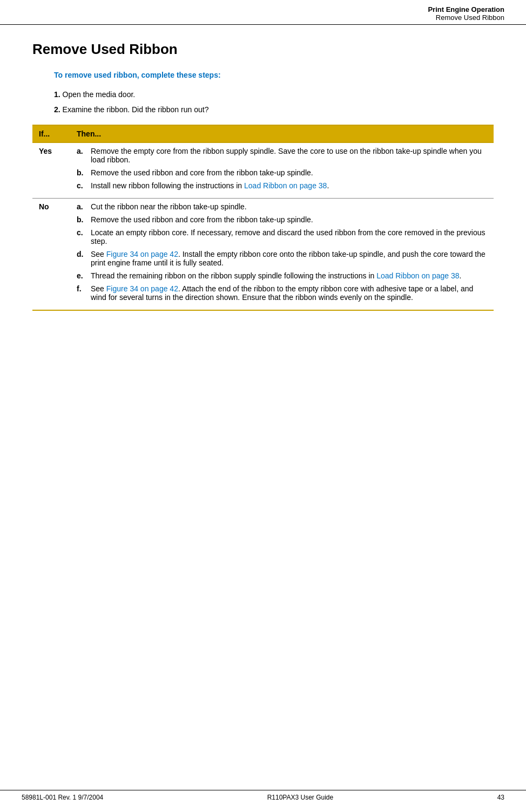 The height and width of the screenshot is (812, 526). What do you see at coordinates (282, 186) in the screenshot?
I see `list-item: c. Install new ribbon following the inst…` at bounding box center [282, 186].